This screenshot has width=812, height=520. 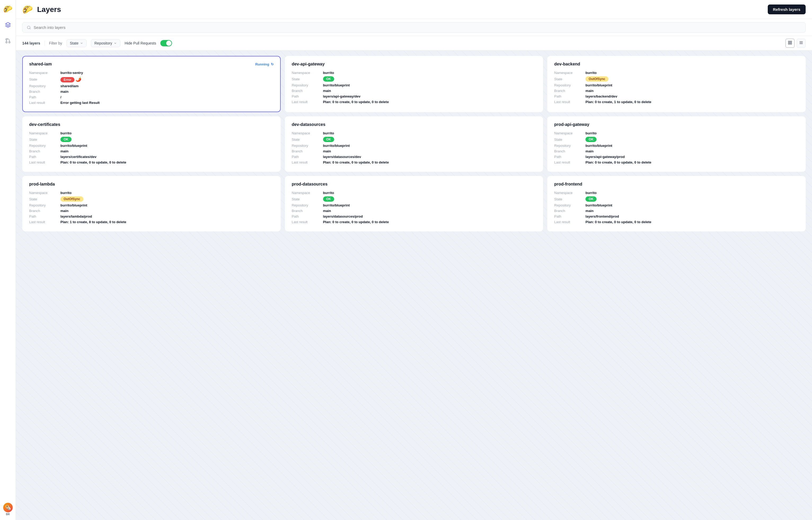 What do you see at coordinates (801, 43) in the screenshot?
I see `list-icon` at bounding box center [801, 43].